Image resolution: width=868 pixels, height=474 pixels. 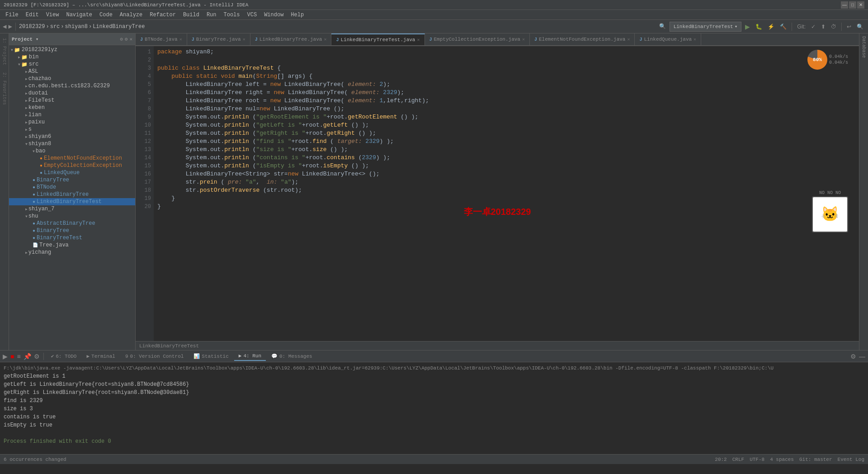 What do you see at coordinates (131, 15) in the screenshot?
I see `menu-item-analyze: Analyze` at bounding box center [131, 15].